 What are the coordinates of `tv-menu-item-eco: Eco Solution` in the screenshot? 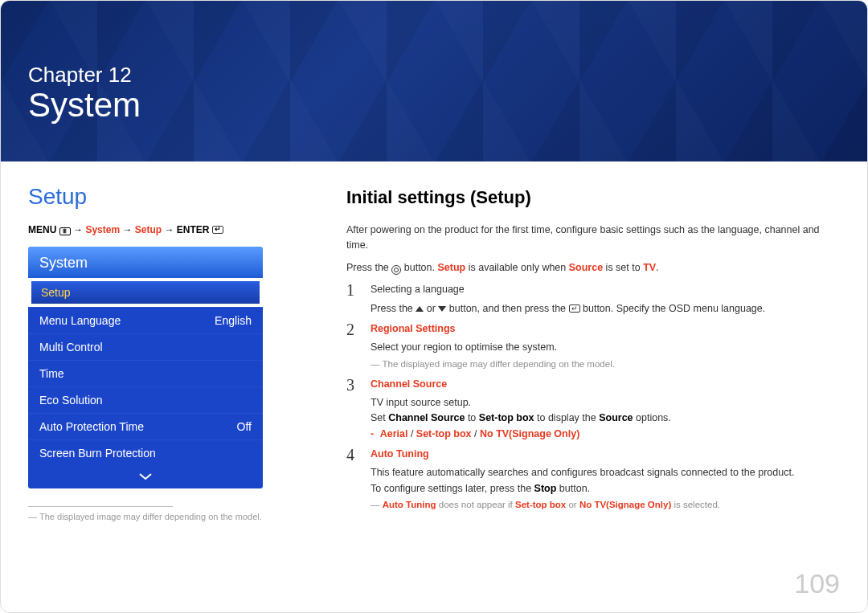 It's located at (145, 400).